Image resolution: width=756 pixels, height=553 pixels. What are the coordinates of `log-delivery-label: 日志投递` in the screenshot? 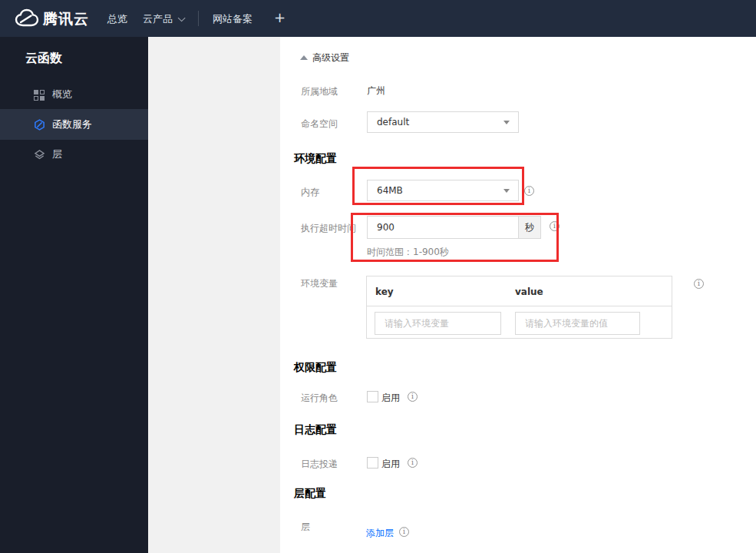 It's located at (319, 464).